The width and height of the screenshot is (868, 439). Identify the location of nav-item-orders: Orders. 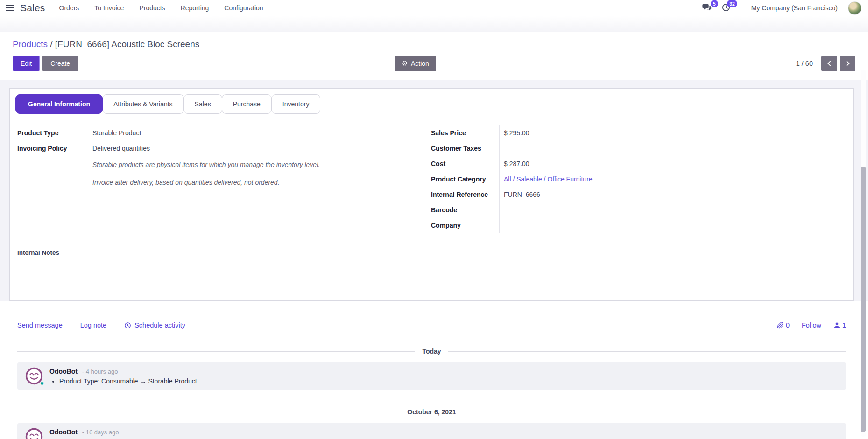
(69, 8).